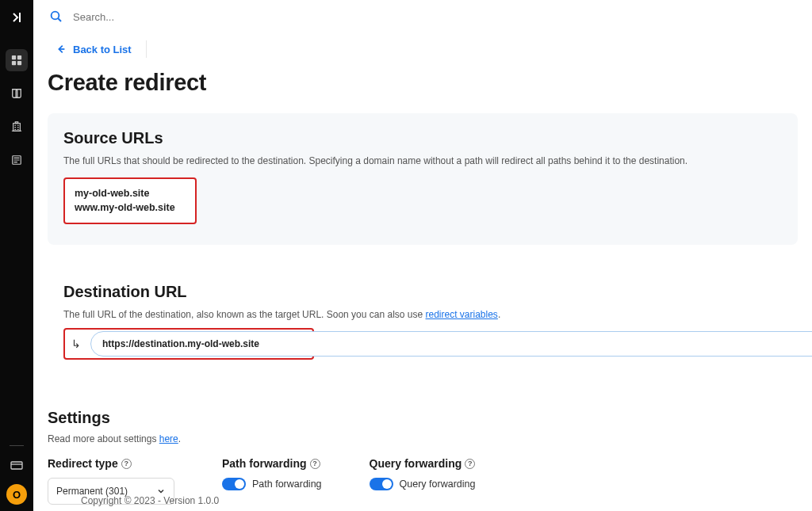 Image resolution: width=812 pixels, height=511 pixels. Describe the element at coordinates (423, 82) in the screenshot. I see `page-title: Create redirect` at that location.